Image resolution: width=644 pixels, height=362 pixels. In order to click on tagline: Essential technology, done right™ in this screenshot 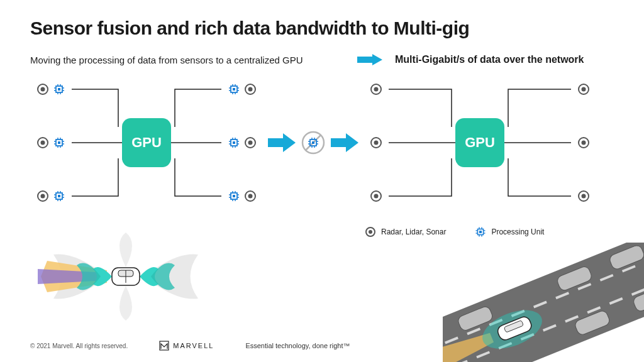, I will do `click(297, 346)`.